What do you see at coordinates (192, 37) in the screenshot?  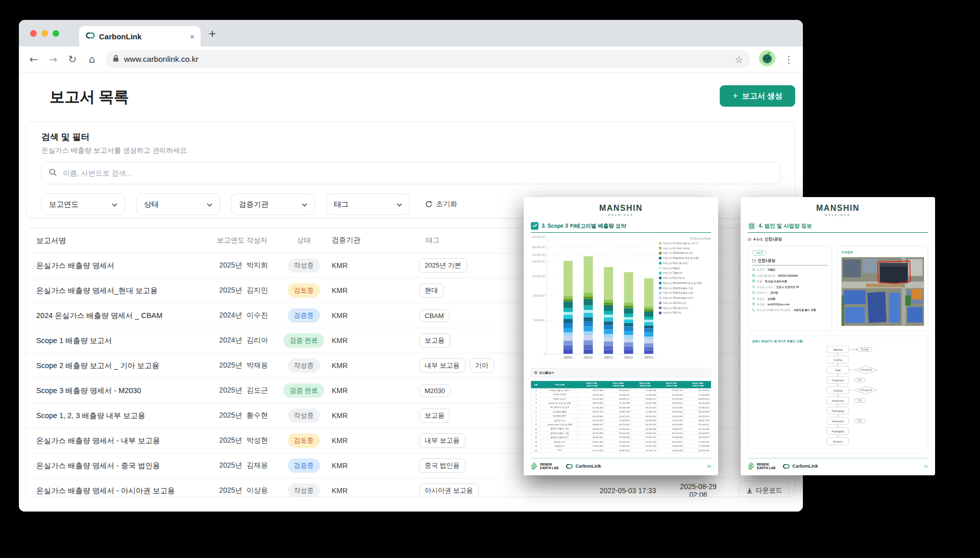 I see `close-tab-icon: ×` at bounding box center [192, 37].